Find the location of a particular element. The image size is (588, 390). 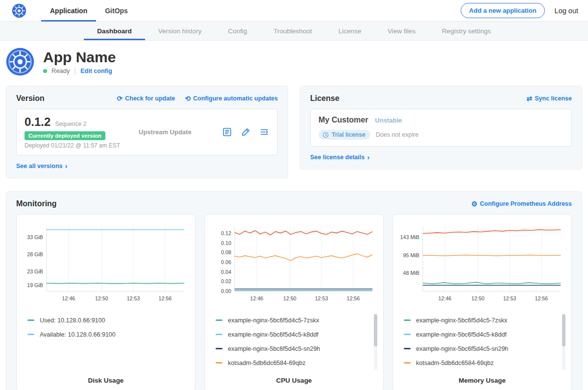

add-application-button: Add a new application is located at coordinates (503, 11).